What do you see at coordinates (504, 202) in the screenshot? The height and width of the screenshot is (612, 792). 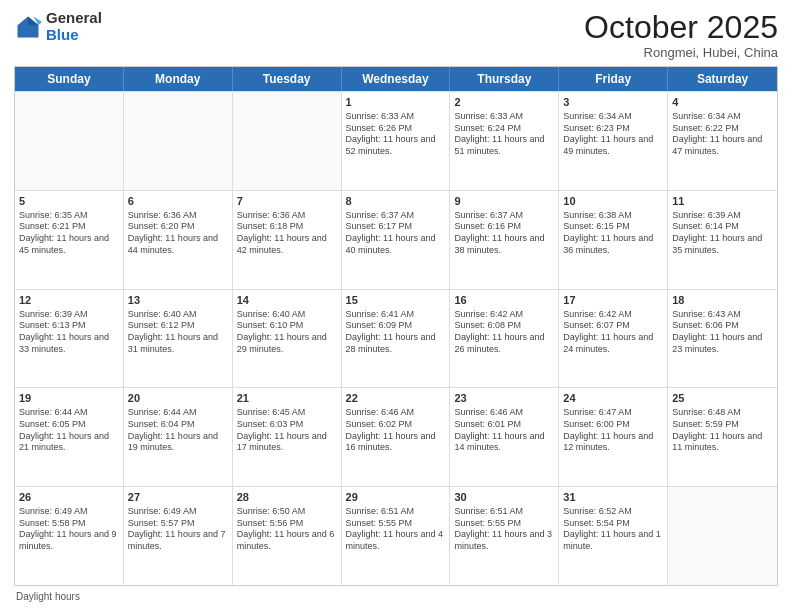 I see `day-number: 9` at bounding box center [504, 202].